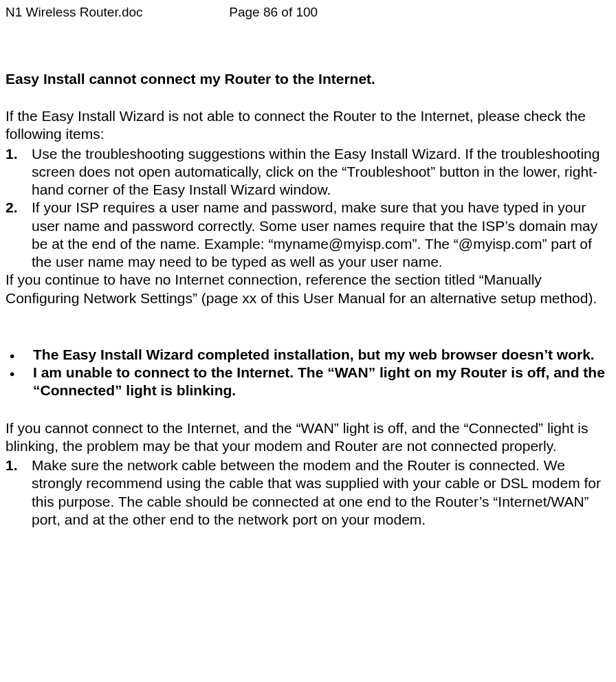 This screenshot has height=682, width=616. Describe the element at coordinates (308, 492) in the screenshot. I see `numbered-list: 1. Make sure the network cable between t…` at that location.